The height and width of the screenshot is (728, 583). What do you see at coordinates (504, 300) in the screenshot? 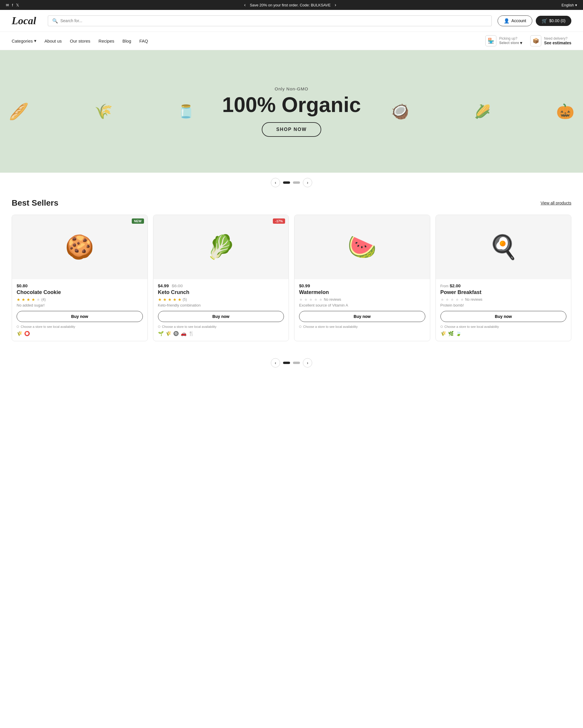
I see `product-stars: ★ ★ ★ ★ ★ No reviews` at bounding box center [504, 300].